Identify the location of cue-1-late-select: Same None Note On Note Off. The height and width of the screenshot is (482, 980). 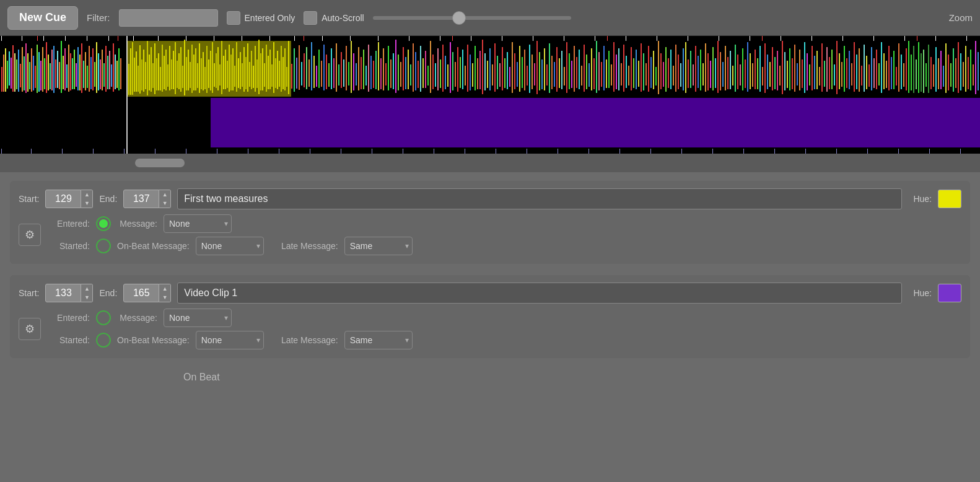
(378, 246).